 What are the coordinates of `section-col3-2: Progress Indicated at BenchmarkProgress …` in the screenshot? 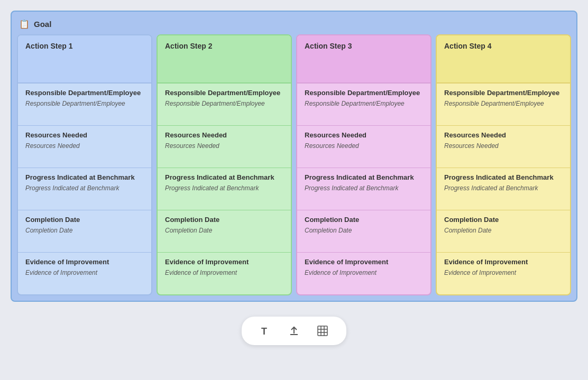 It's located at (364, 189).